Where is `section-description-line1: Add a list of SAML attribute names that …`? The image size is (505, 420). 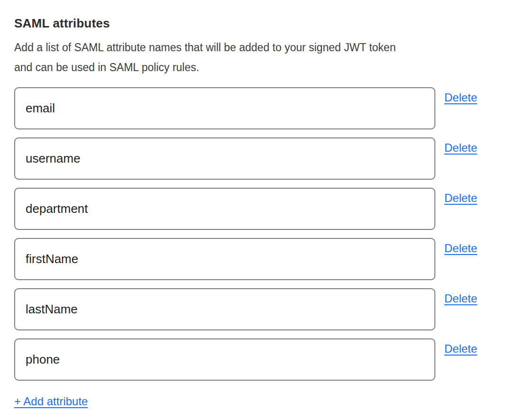 section-description-line1: Add a list of SAML attribute names that … is located at coordinates (205, 47).